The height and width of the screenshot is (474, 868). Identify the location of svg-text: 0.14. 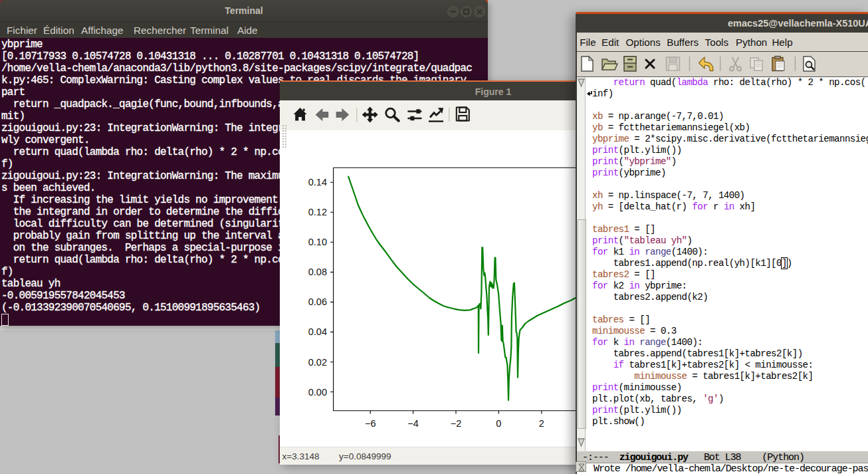
(318, 182).